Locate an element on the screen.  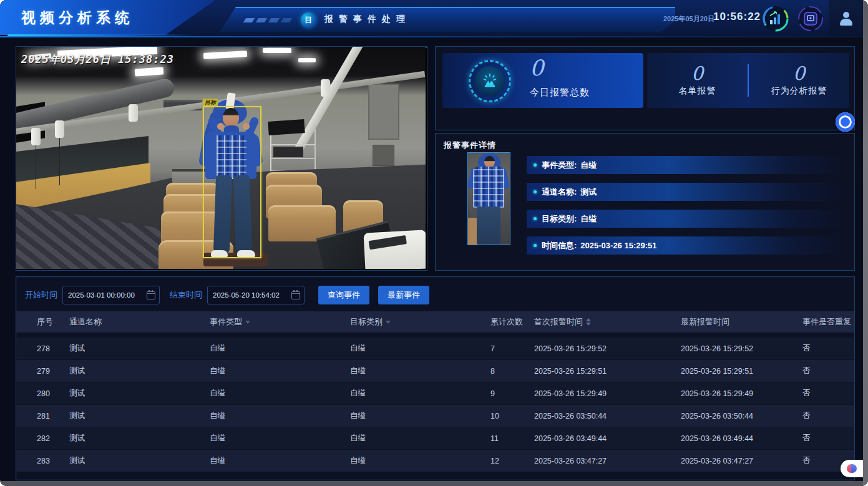
stat-label-behavior: 行为分析报警 is located at coordinates (799, 91).